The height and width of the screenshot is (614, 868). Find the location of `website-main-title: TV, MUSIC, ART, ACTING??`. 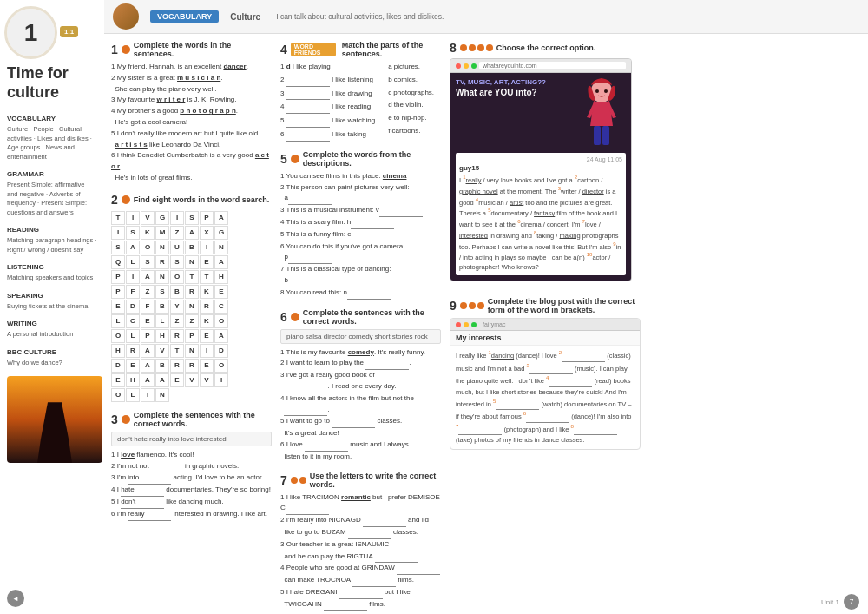

website-main-title: TV, MUSIC, ART, ACTING?? is located at coordinates (514, 82).